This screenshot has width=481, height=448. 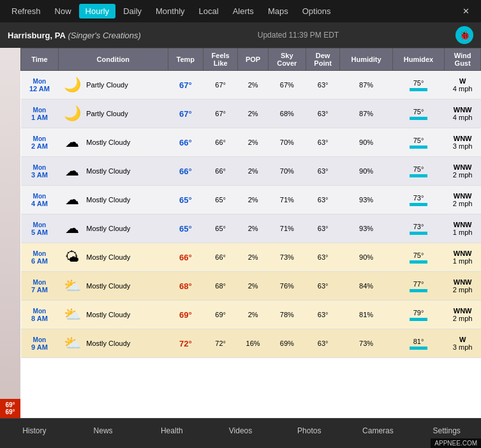 I want to click on table-row: Mon 5 AM ☁ Mostly Cloudy 65° 65° 2% 71% …, so click(x=251, y=228).